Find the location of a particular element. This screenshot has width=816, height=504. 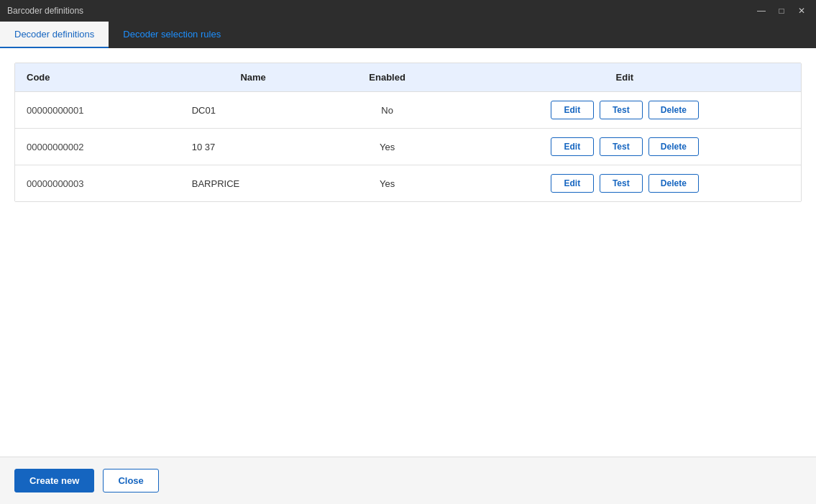

test-button-1: Test is located at coordinates (621, 147).